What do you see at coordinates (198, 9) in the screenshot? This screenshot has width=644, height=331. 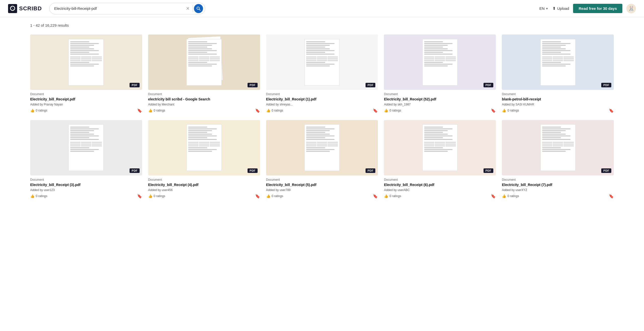 I see `search-button` at bounding box center [198, 9].